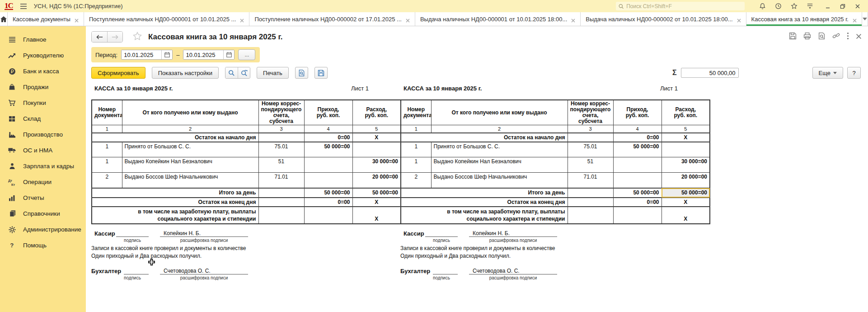 The width and height of the screenshot is (868, 312). What do you see at coordinates (231, 73) in the screenshot?
I see `find-button` at bounding box center [231, 73].